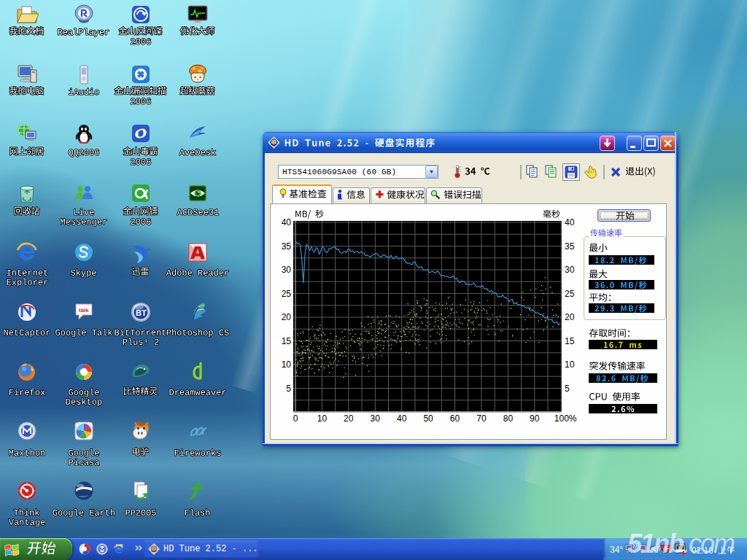 The width and height of the screenshot is (747, 560). What do you see at coordinates (481, 419) in the screenshot?
I see `svg-text: 70` at bounding box center [481, 419].